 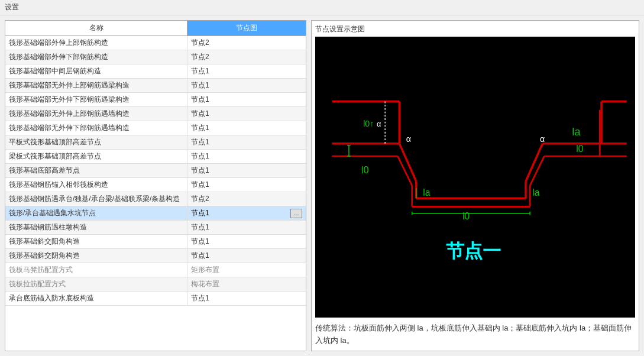 What do you see at coordinates (473, 251) in the screenshot?
I see `svg-text: 节点一` at bounding box center [473, 251].